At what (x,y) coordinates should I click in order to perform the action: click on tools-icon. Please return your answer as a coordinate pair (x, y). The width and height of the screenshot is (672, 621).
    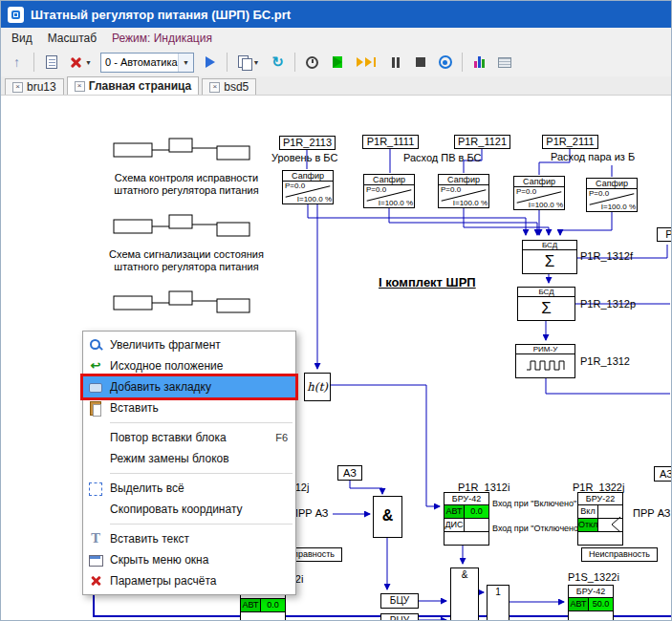
    Looking at the image, I should click on (76, 63).